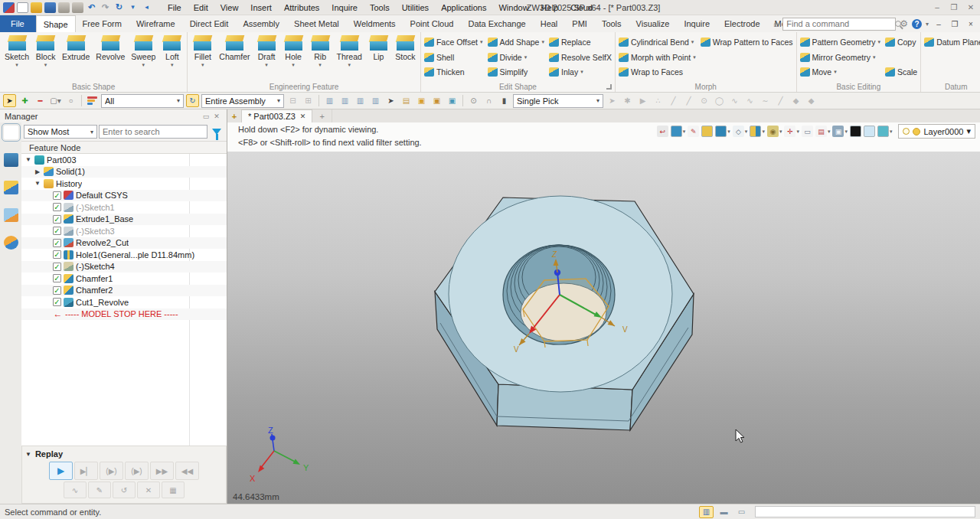  Describe the element at coordinates (11, 243) in the screenshot. I see `role-manager-icon` at that location.